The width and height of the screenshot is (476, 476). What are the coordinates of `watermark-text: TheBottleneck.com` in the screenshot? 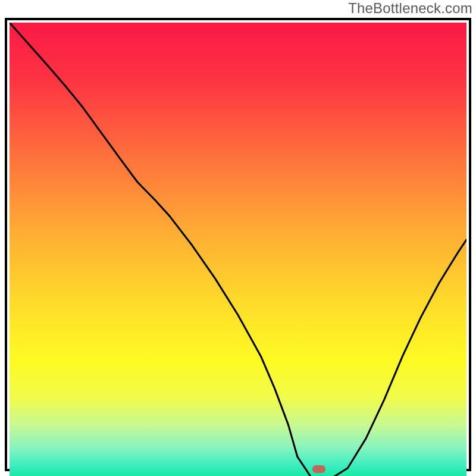 It's located at (411, 8).